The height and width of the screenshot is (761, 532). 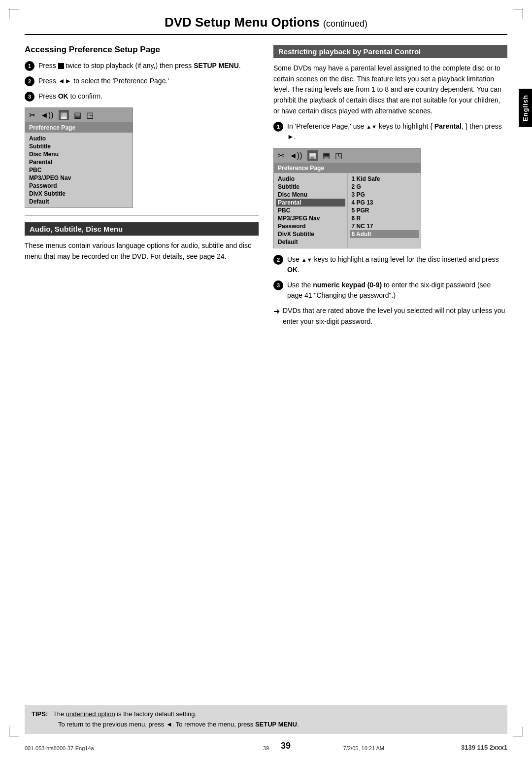 What do you see at coordinates (347, 198) in the screenshot?
I see `parental-menu-box: ✂ ◄)) ▦ ▤ ◳ Preference Page Audio Subtit…` at bounding box center [347, 198].